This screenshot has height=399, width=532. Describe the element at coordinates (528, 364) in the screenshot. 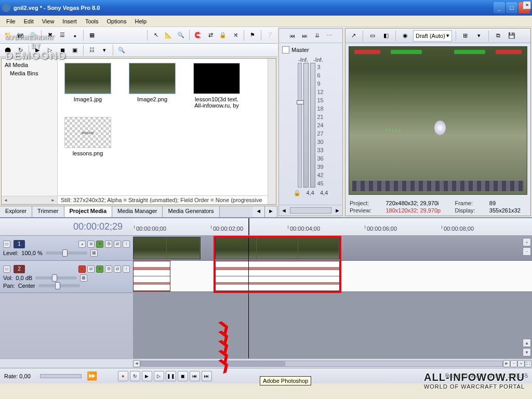

I see `fit-icon: ⛶` at that location.